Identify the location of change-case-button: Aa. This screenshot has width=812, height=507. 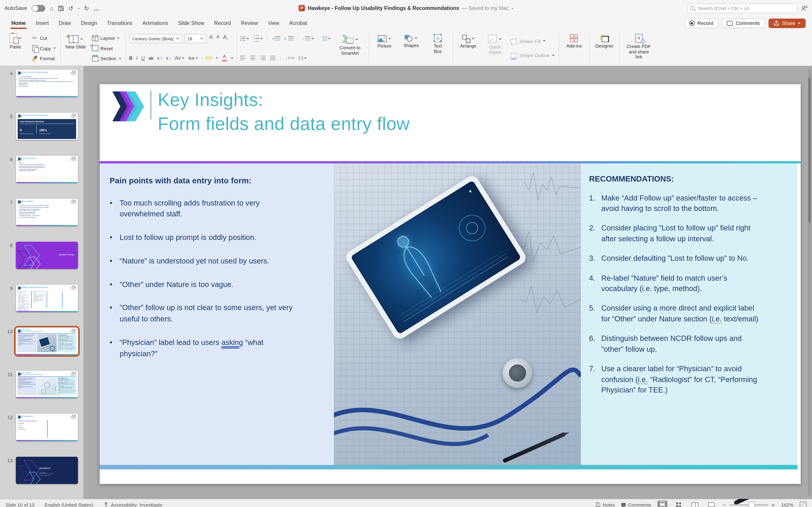
(193, 58).